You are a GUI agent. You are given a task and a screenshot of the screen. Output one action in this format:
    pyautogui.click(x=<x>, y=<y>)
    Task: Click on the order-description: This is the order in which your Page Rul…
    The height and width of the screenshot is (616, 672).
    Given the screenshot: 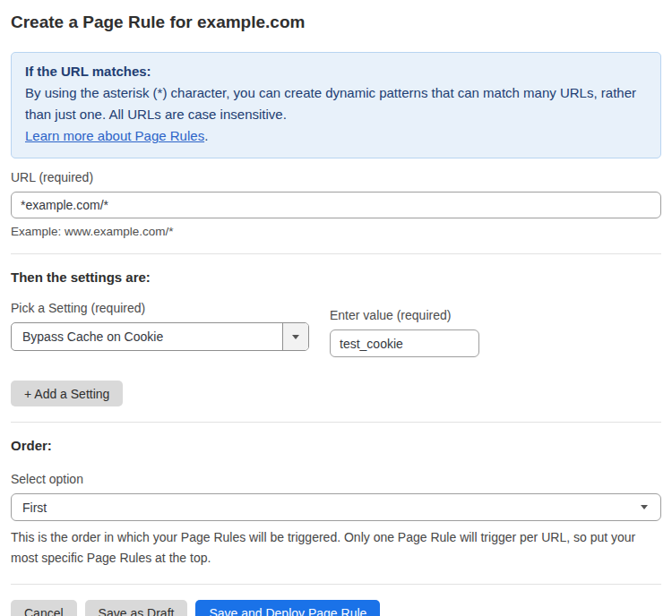 What is the action you would take?
    pyautogui.click(x=336, y=548)
    